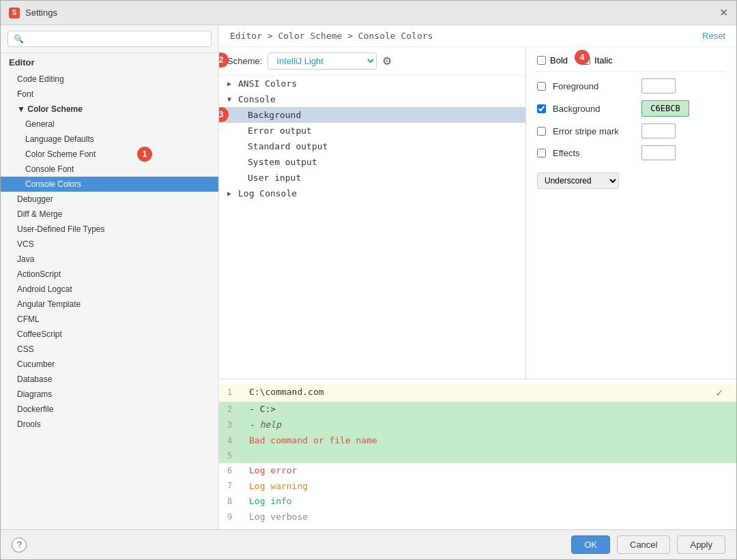 This screenshot has width=737, height=560. What do you see at coordinates (722, 393) in the screenshot?
I see `checkmark-icon: ✓` at bounding box center [722, 393].